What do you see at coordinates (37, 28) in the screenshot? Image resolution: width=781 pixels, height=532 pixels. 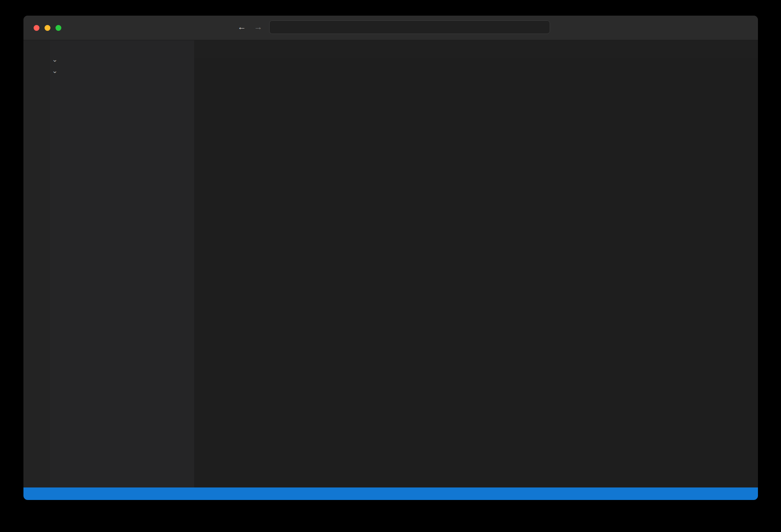 I see `close-window-button` at bounding box center [37, 28].